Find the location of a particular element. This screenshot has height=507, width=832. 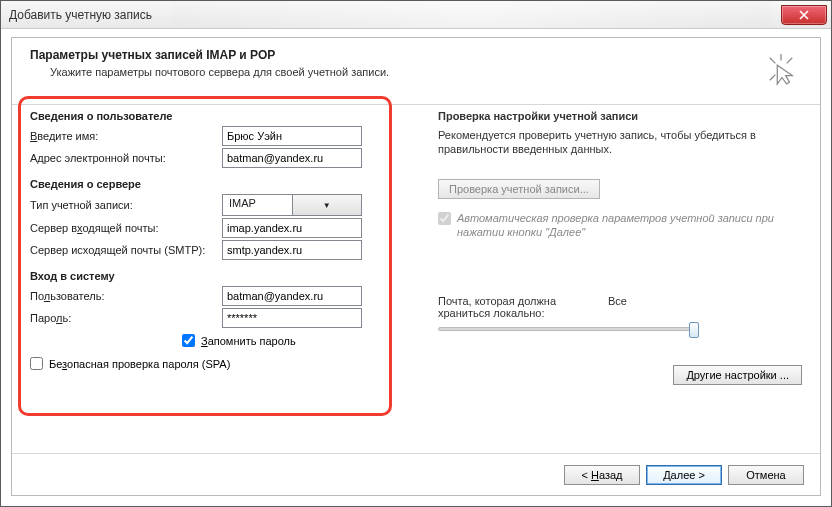

auto-test-label: Автоматическая проверка параметров учетн… is located at coordinates (630, 226).